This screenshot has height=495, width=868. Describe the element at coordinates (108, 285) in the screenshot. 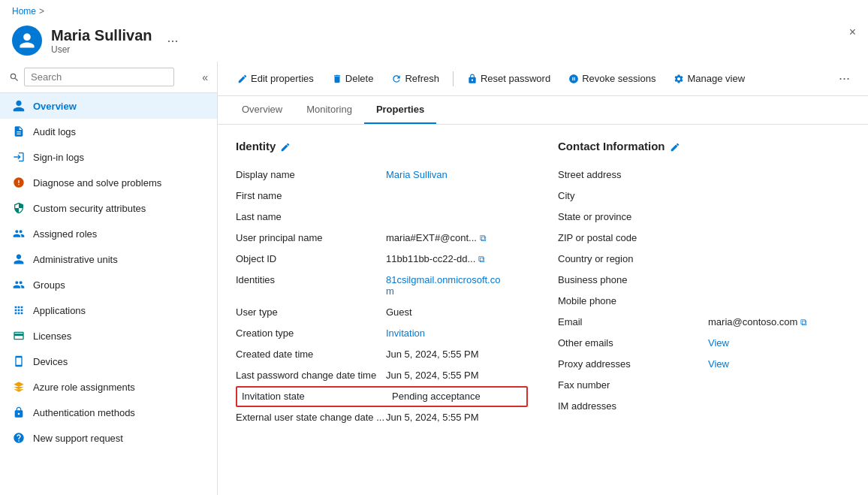

I see `sidebar-item-groups: Groups` at that location.